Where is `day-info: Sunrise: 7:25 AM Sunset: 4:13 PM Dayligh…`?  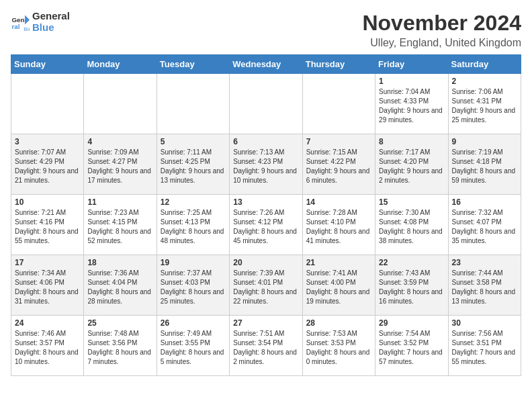
day-info: Sunrise: 7:25 AM Sunset: 4:13 PM Dayligh… is located at coordinates (193, 227).